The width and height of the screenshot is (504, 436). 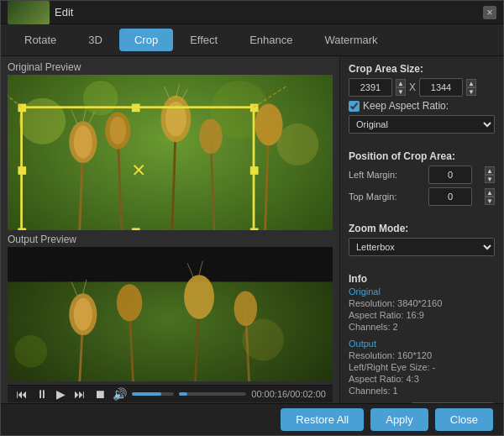 What do you see at coordinates (382, 175) in the screenshot?
I see `left-margin-label: Left Margin:` at bounding box center [382, 175].